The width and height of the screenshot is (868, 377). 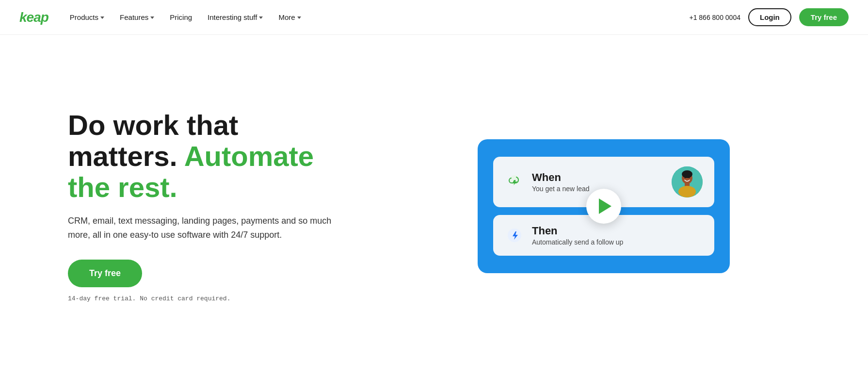 I want to click on nav-interesting-stuff-label: Interesting stuff, so click(x=232, y=17).